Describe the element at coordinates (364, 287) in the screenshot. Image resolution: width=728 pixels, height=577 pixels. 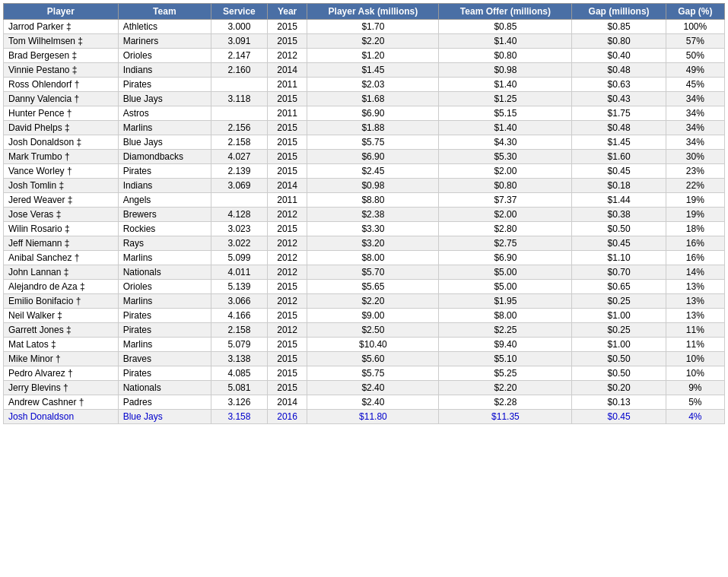
I see `table-row: Alejandro de Aza ‡Orioles5.1392015$5.65$…` at that location.